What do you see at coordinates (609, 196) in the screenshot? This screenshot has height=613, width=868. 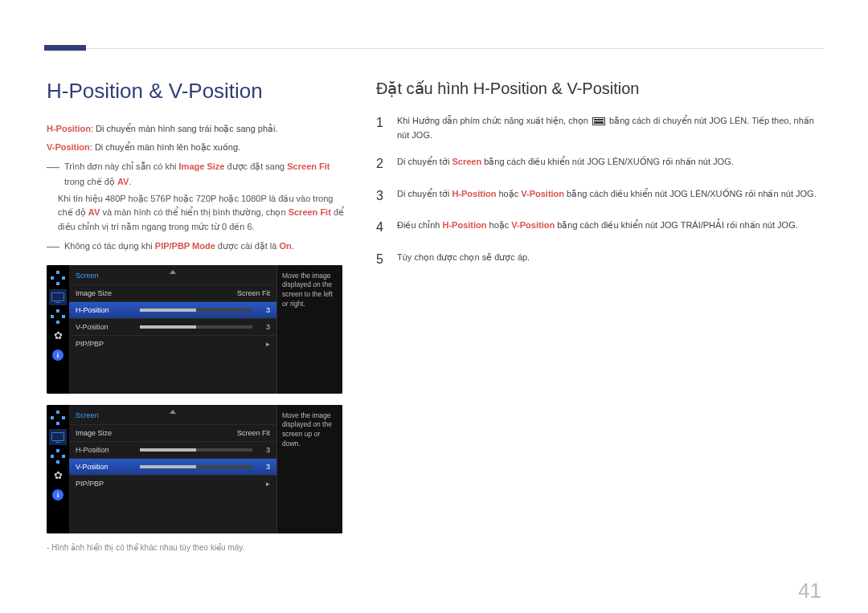 I see `step-text: Di chuyển tới H-Position hoặc V-Position…` at bounding box center [609, 196].